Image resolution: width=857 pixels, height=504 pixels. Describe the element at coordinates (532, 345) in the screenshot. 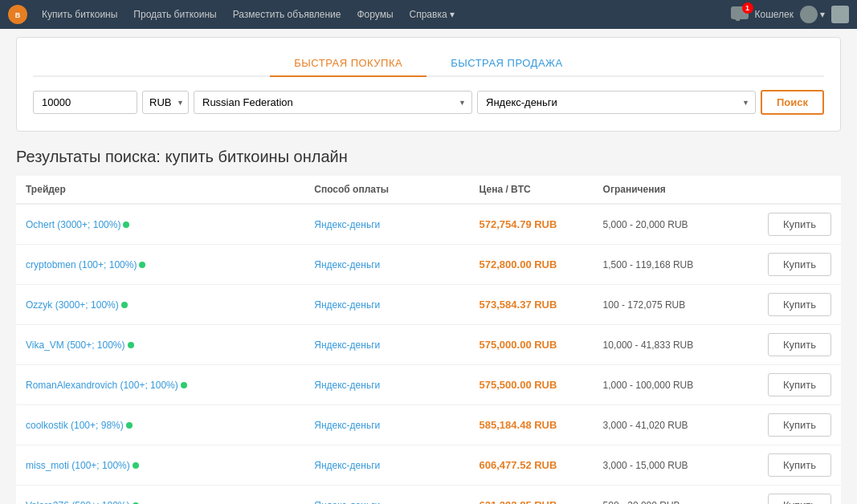

I see `price-cell-3: 575,000.00 RUB` at that location.